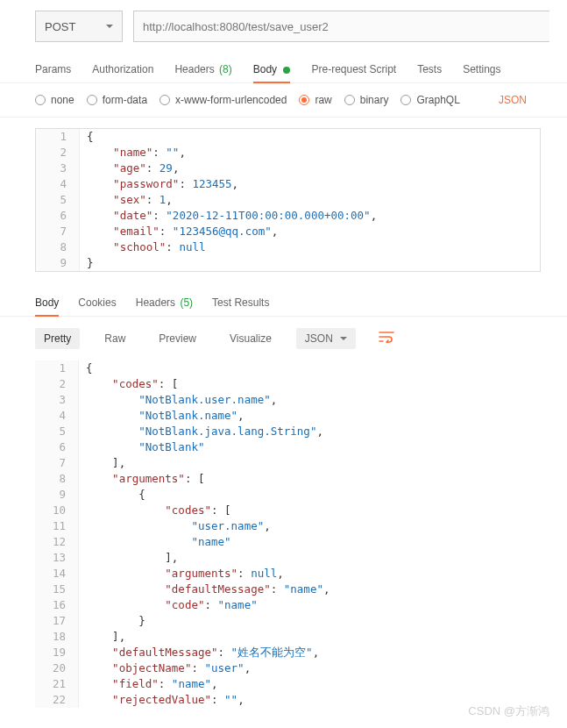 The width and height of the screenshot is (567, 728). What do you see at coordinates (79, 26) in the screenshot?
I see `http-method-select: POST` at bounding box center [79, 26].